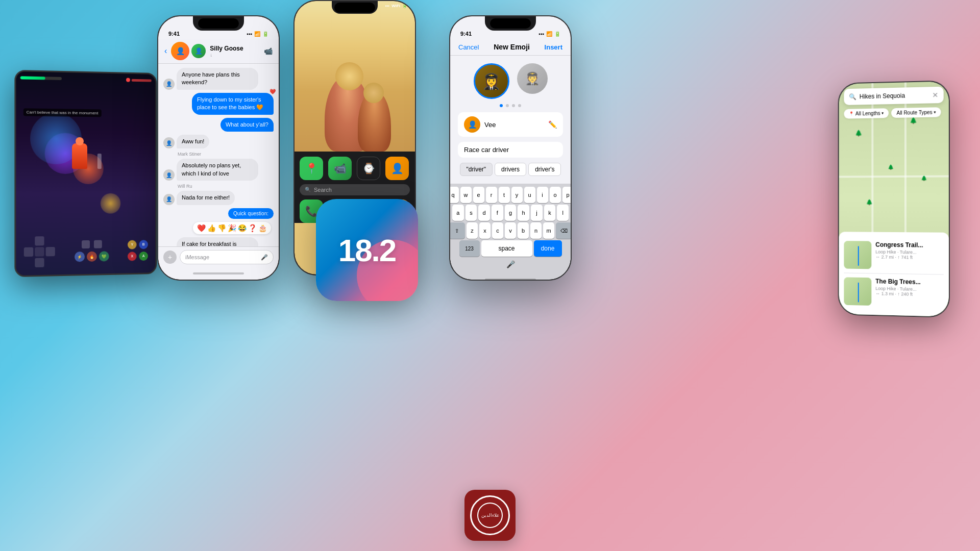 This screenshot has height=551, width=980. Describe the element at coordinates (510, 264) in the screenshot. I see `microphone-icon: 🎤` at that location.